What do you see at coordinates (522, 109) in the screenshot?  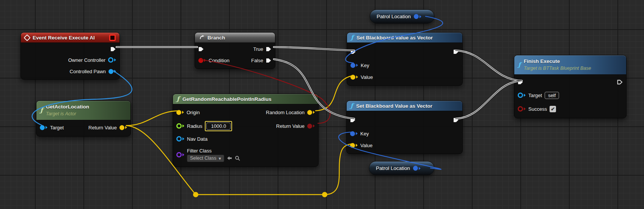 I see `success-pin` at bounding box center [522, 109].